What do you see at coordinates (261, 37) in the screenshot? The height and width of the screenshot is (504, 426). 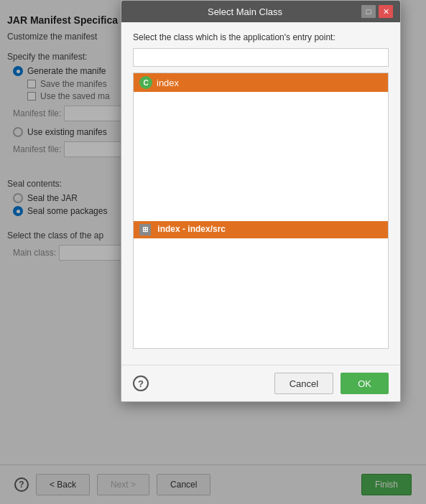 I see `dialog-instruction: Select the class which is the applicatio…` at bounding box center [261, 37].